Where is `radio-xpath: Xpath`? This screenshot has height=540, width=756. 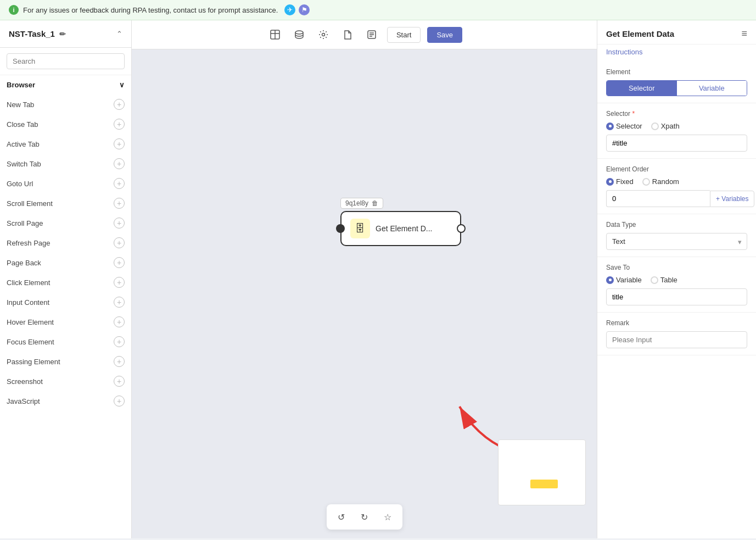 radio-xpath: Xpath is located at coordinates (665, 126).